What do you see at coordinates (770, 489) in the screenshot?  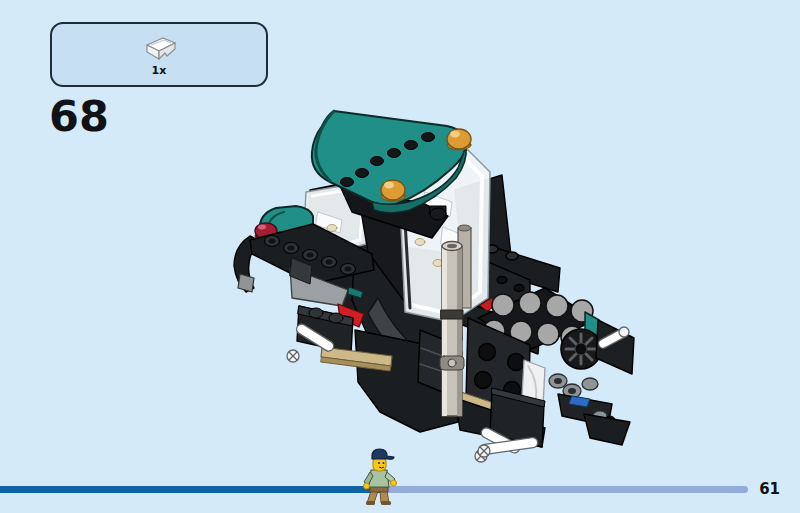 I see `page-number: 61` at bounding box center [770, 489].